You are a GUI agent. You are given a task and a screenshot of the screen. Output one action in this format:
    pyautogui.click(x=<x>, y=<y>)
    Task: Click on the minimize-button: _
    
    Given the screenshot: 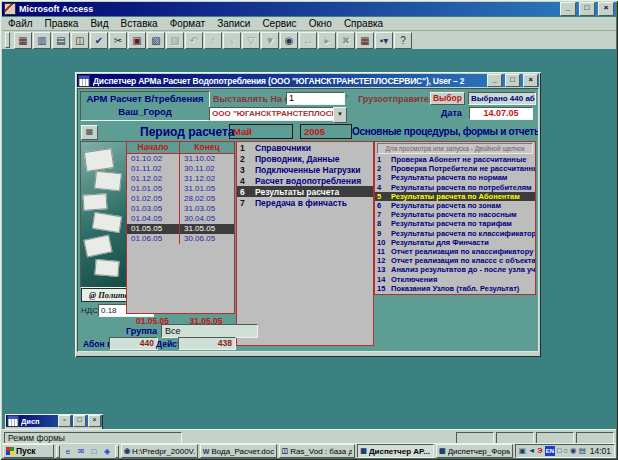 What is the action you would take?
    pyautogui.click(x=568, y=9)
    